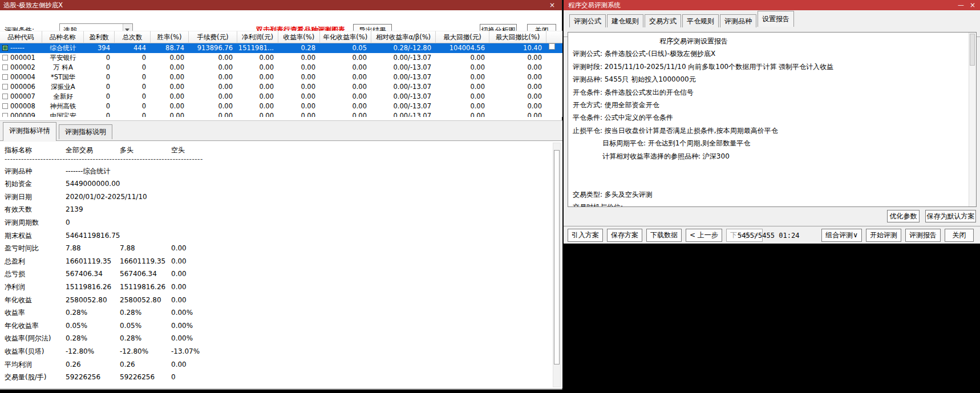 The height and width of the screenshot is (393, 980). I want to click on stat-label: 年化收益率, so click(33, 326).